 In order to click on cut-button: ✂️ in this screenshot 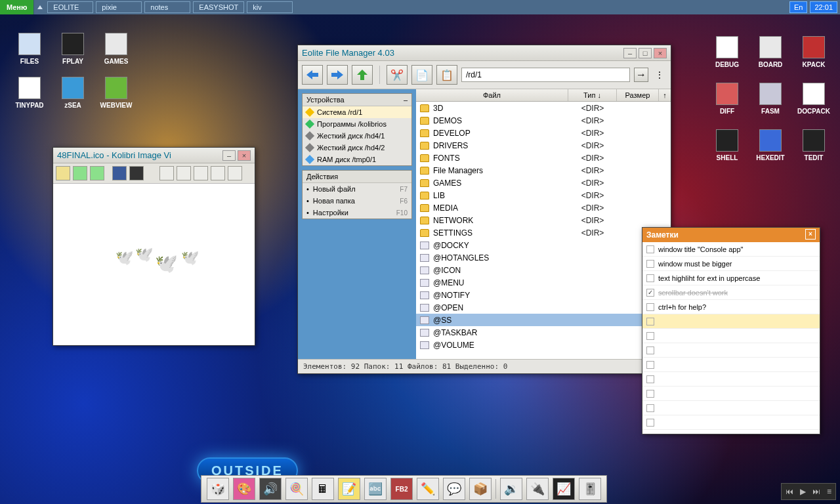, I will do `click(397, 75)`.